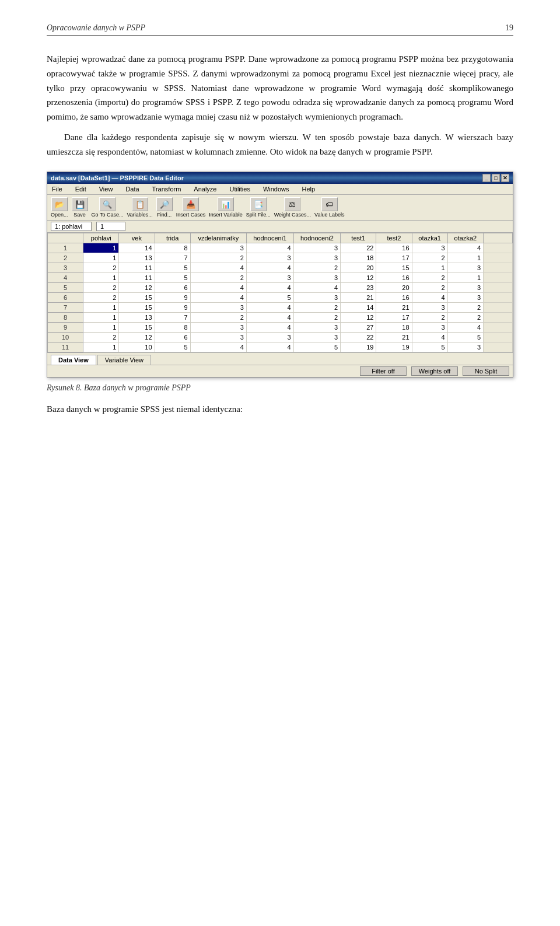 The image size is (560, 926). I want to click on split-file-icon: 📑, so click(258, 204).